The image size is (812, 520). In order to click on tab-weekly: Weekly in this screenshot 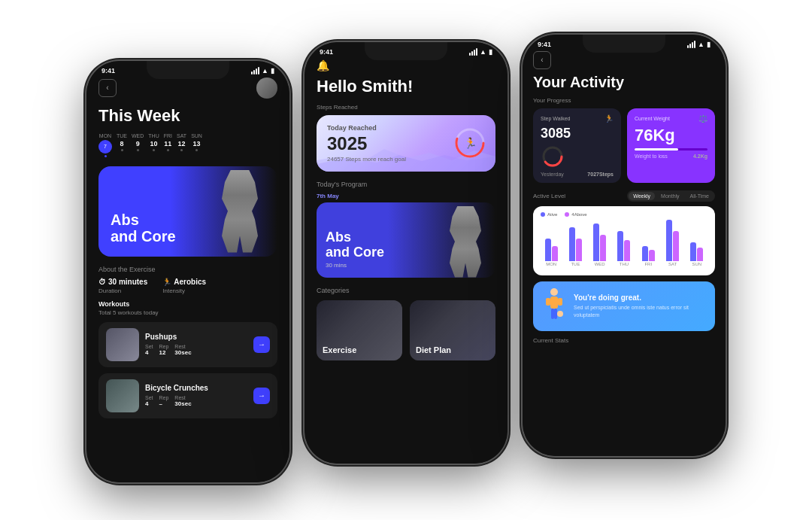, I will do `click(642, 196)`.